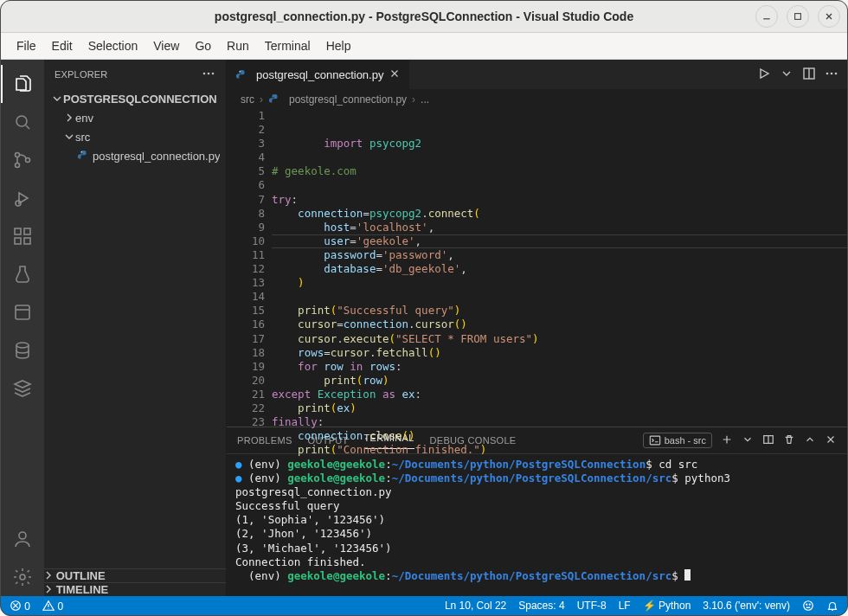 The image size is (848, 616). What do you see at coordinates (22, 328) in the screenshot?
I see `activity-bar` at bounding box center [22, 328].